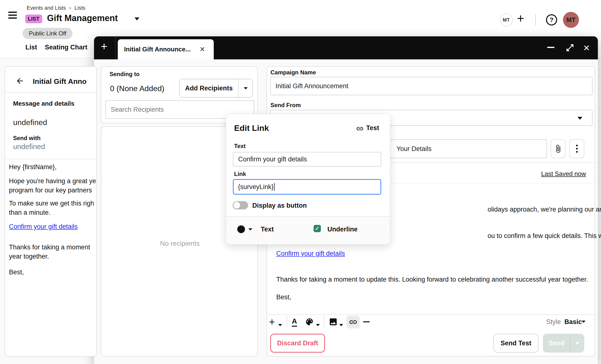 The width and height of the screenshot is (601, 364). I want to click on add-recipients-split-button: Add Recipients, so click(216, 88).